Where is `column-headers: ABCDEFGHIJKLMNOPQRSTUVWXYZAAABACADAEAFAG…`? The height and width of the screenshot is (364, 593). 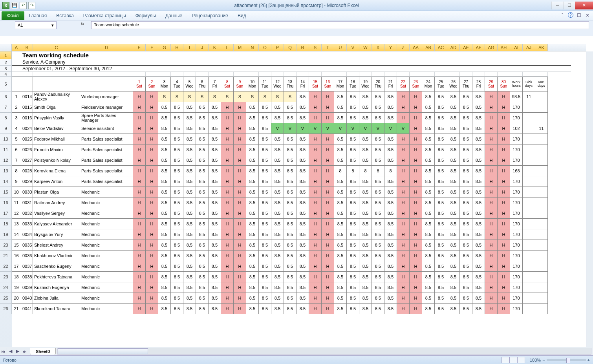 column-headers: ABCDEFGHIJKLMNOPQRSTUVWXYZAAABACADAEAFAG… is located at coordinates (299, 48).